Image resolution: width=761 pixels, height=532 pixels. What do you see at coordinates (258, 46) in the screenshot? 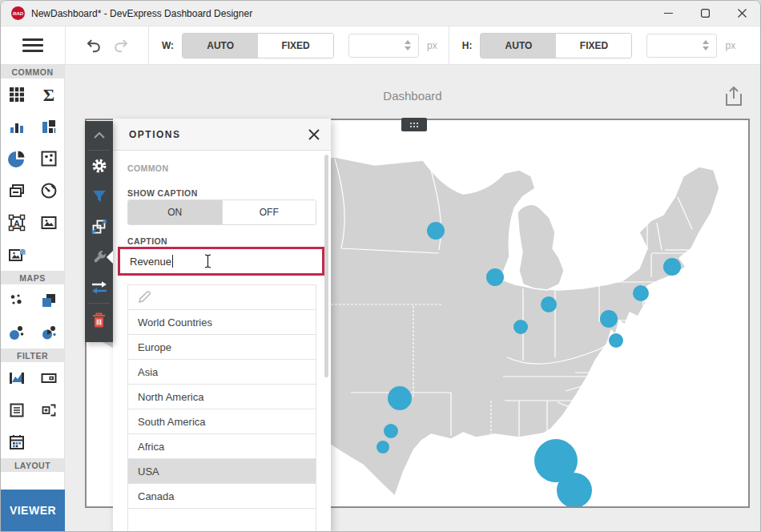
I see `width-mode-toggle: AUTO FIXED` at bounding box center [258, 46].